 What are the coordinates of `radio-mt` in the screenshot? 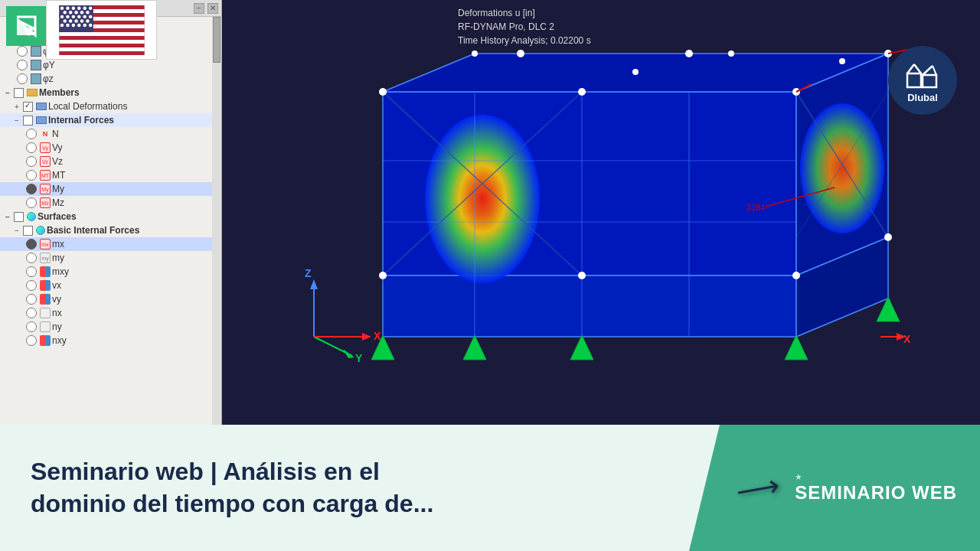 It's located at (31, 175).